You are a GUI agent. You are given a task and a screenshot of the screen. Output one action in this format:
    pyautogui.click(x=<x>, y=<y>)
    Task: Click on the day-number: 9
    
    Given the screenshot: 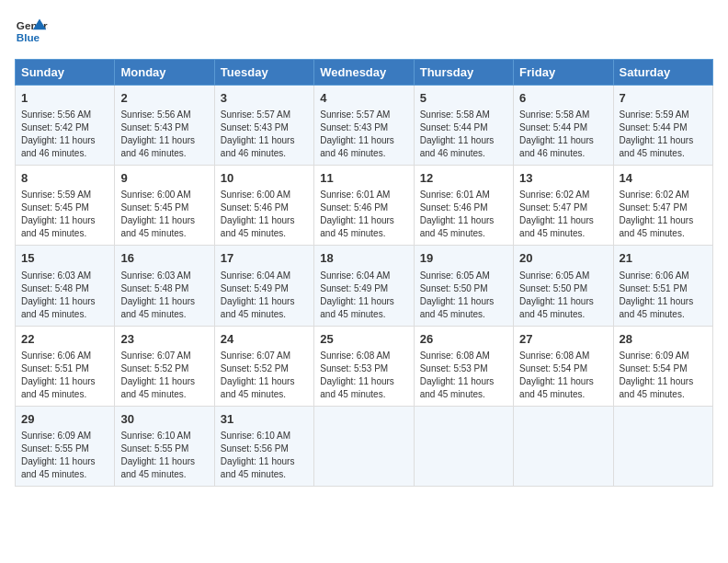 What is the action you would take?
    pyautogui.click(x=164, y=178)
    